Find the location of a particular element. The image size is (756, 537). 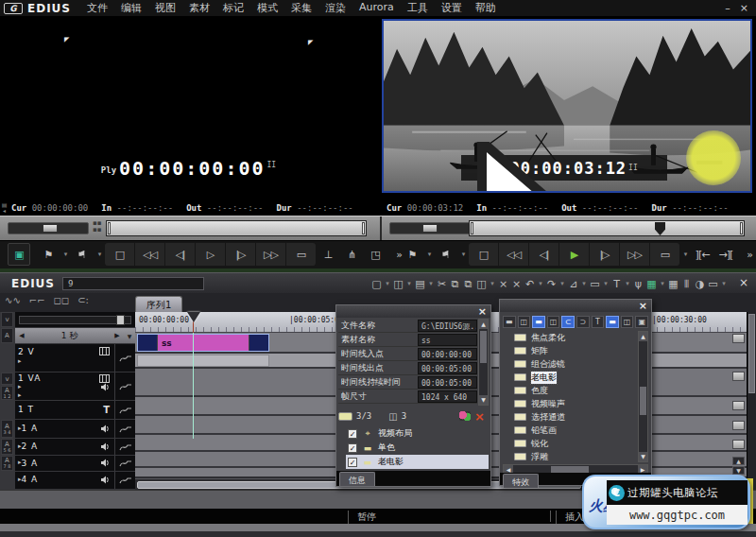

applied-effect-row: ✓ ▬ 单色 is located at coordinates (418, 448).